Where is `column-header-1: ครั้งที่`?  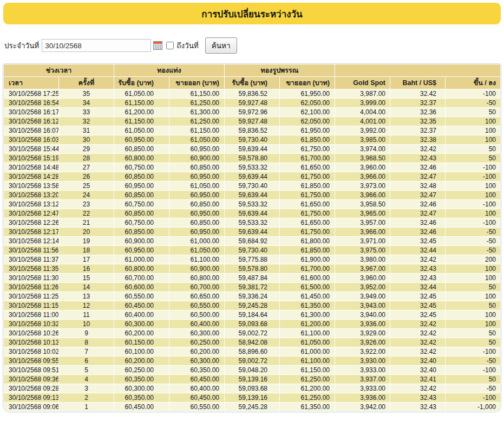
column-header-1: ครั้งที่ is located at coordinates (87, 83).